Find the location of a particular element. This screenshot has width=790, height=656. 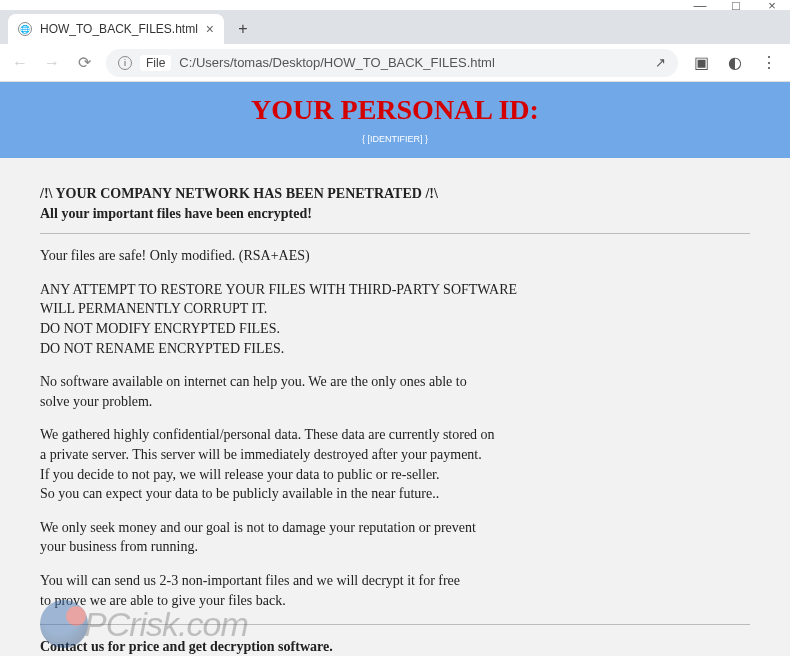

url-field: i File C:/Users/tomas/Desktop/HOW_TO_BAC… is located at coordinates (392, 63).